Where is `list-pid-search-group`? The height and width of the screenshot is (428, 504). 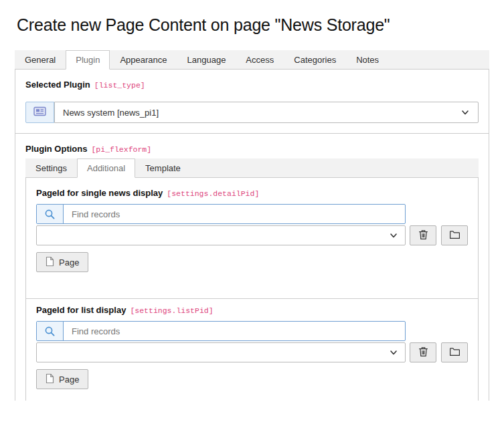 list-pid-search-group is located at coordinates (221, 331).